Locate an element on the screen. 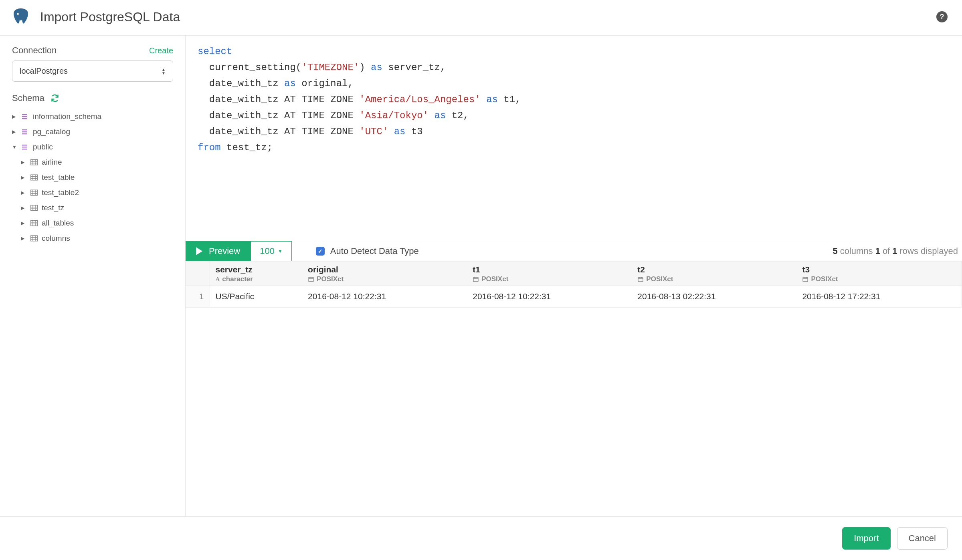  preview-button: Preview is located at coordinates (218, 251).